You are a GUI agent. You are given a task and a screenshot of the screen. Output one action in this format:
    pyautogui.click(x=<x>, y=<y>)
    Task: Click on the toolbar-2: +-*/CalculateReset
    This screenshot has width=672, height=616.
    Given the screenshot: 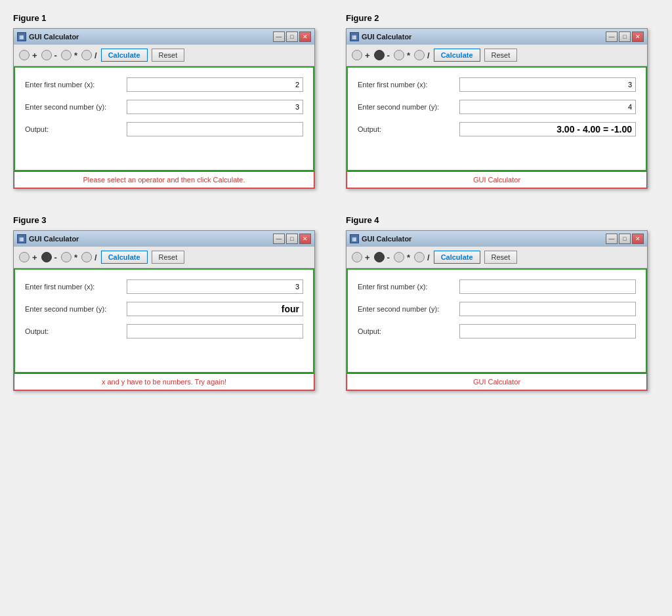 What is the action you would take?
    pyautogui.click(x=497, y=55)
    